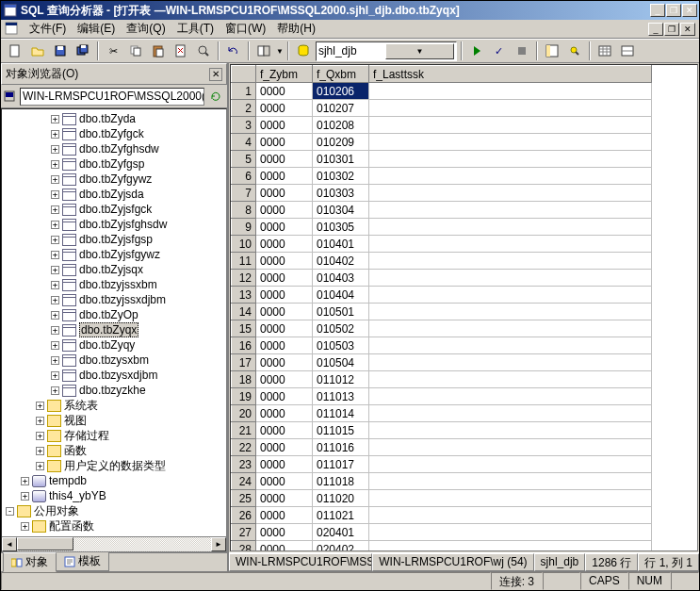 The height and width of the screenshot is (591, 700). What do you see at coordinates (219, 545) in the screenshot?
I see `scroll-right-button: ►` at bounding box center [219, 545].